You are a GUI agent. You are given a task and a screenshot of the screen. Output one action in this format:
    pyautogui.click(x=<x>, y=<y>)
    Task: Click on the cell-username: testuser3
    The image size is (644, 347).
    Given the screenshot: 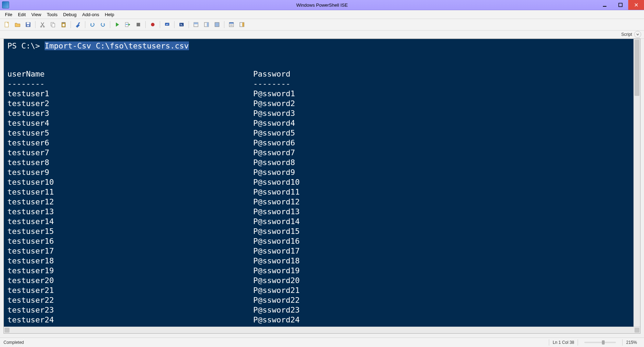 What is the action you would take?
    pyautogui.click(x=130, y=113)
    